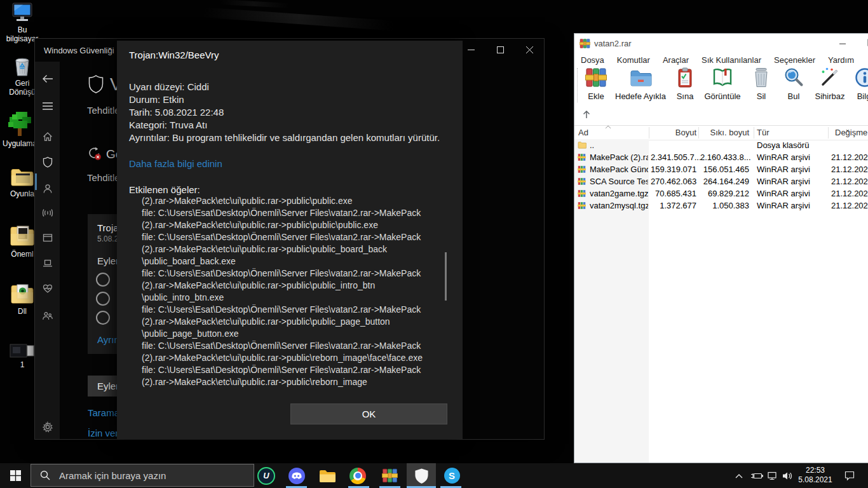  What do you see at coordinates (48, 263) in the screenshot?
I see `laptop-icon` at bounding box center [48, 263].